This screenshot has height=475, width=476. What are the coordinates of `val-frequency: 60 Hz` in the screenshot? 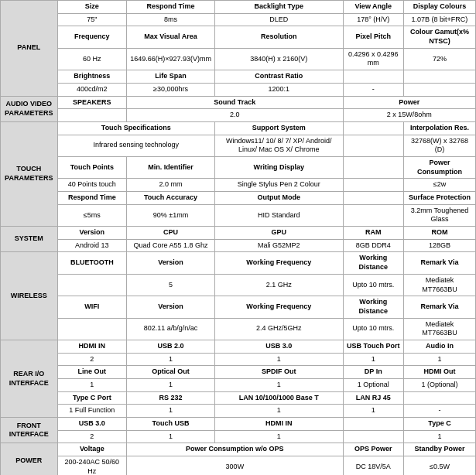 It's located at (92, 59).